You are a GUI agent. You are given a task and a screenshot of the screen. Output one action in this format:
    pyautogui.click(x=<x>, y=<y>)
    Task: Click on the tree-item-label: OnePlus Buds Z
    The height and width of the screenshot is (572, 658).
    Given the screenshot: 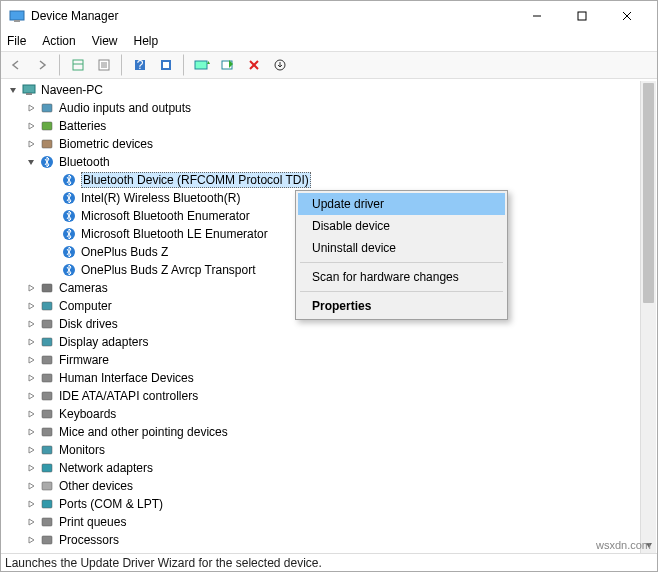 What is the action you would take?
    pyautogui.click(x=124, y=252)
    